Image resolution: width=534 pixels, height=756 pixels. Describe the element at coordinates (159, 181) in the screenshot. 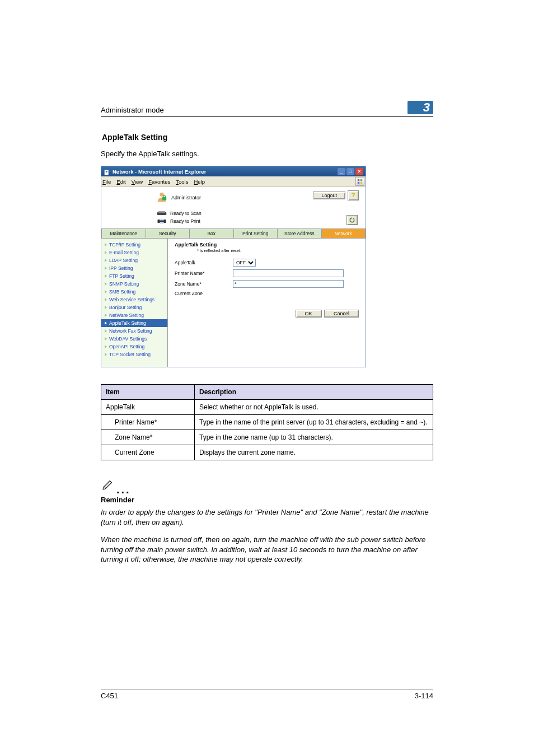

I see `menu-favorites: Favorites` at that location.